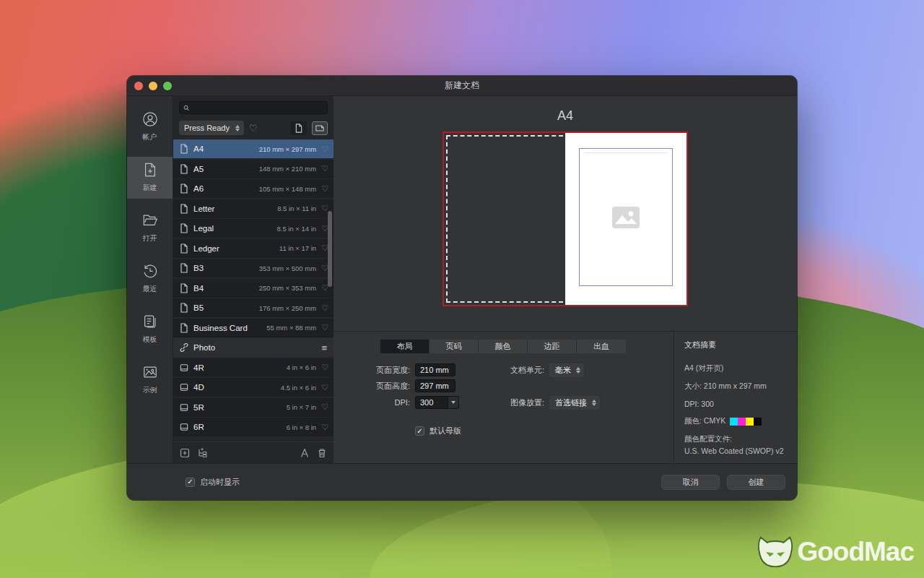  Describe the element at coordinates (253, 149) in the screenshot. I see `paper-size-row: A4 210 mm × 297 mm ♡` at that location.